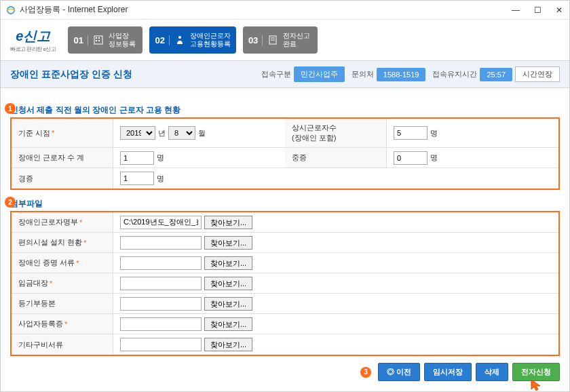 The width and height of the screenshot is (570, 392). Describe the element at coordinates (105, 40) in the screenshot. I see `step-01: 01 사업장 정보등록` at that location.